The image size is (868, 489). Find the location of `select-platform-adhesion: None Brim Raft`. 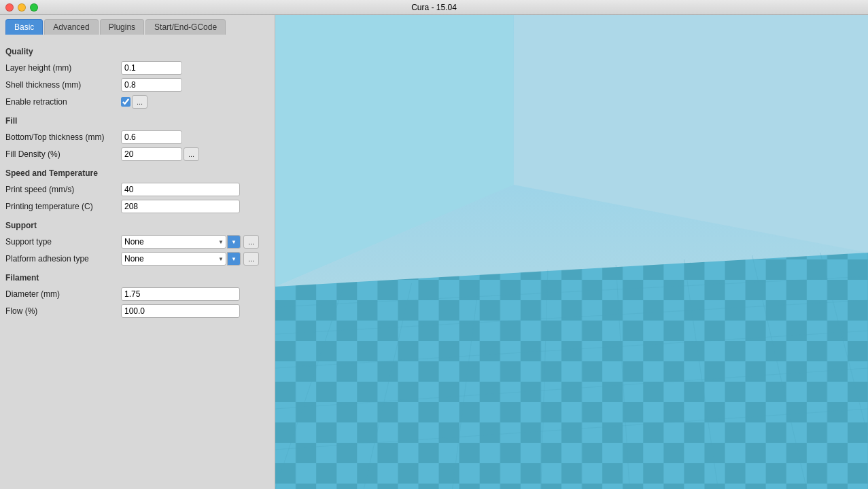

select-platform-adhesion: None Brim Raft is located at coordinates (174, 259).